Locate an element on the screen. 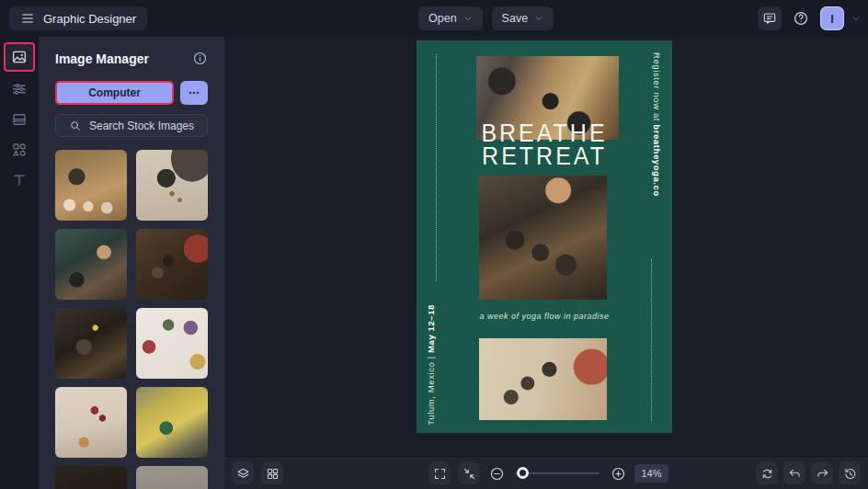 This screenshot has height=489, width=868. poster-photo-overhead-tea-set is located at coordinates (542, 379).